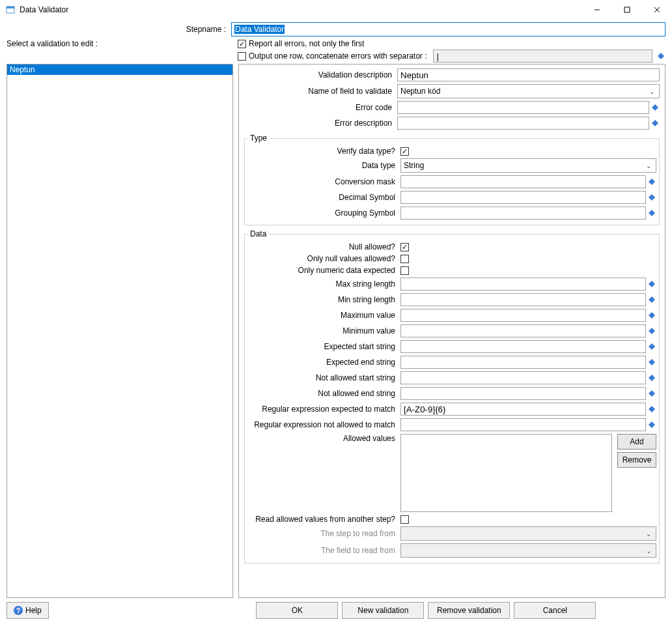 The height and width of the screenshot is (628, 672). Describe the element at coordinates (324, 151) in the screenshot. I see `verify-label: Verify data type?` at that location.